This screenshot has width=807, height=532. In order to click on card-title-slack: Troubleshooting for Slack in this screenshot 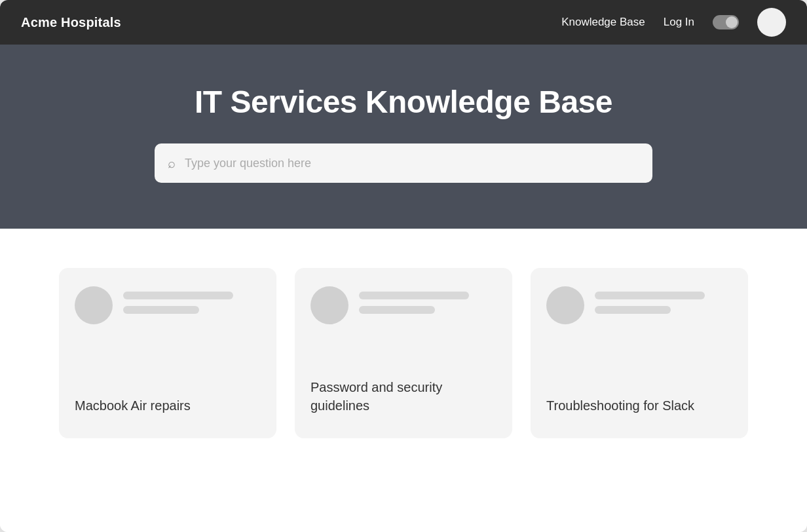, I will do `click(639, 406)`.